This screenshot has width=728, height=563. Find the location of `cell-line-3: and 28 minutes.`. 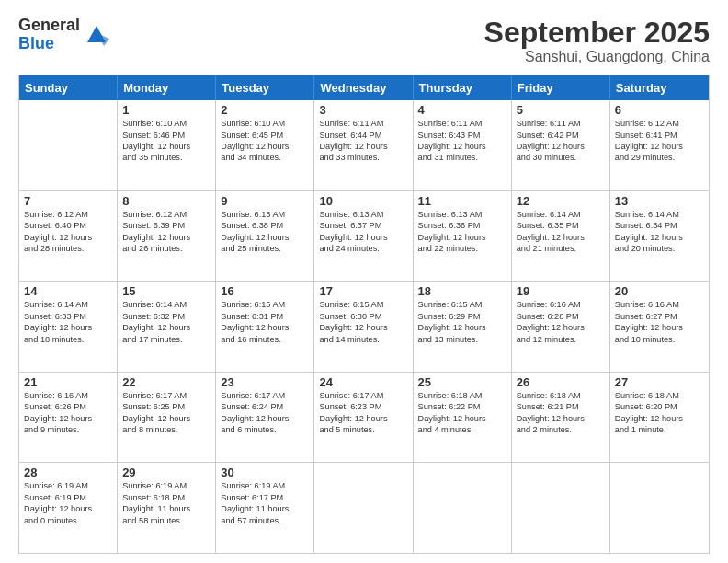

cell-line-3: and 28 minutes. is located at coordinates (68, 248).